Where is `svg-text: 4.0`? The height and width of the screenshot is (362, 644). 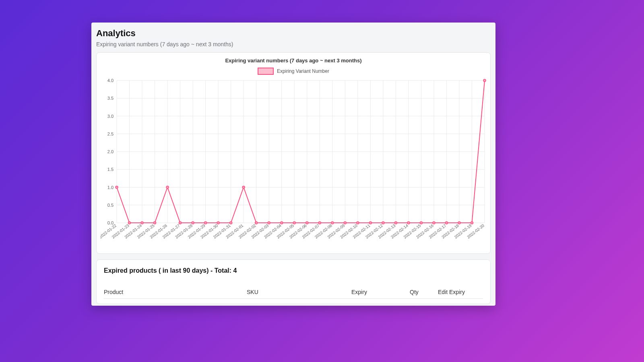
svg-text: 4.0 is located at coordinates (110, 80).